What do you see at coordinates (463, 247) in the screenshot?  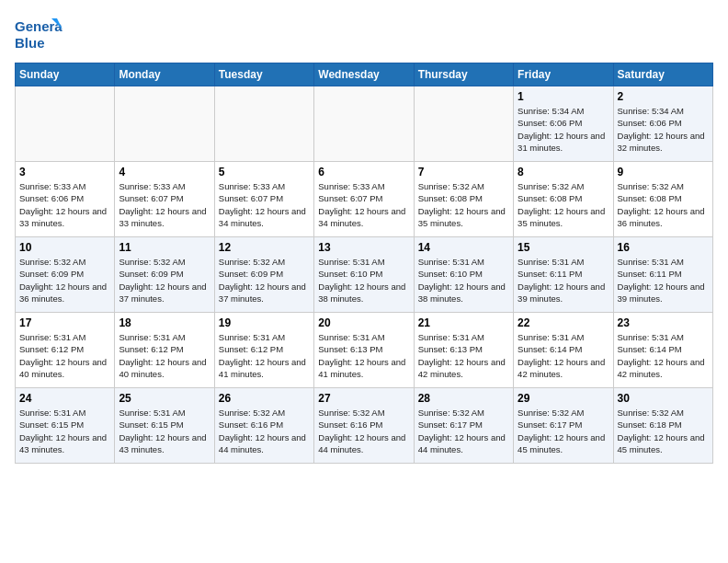 I see `day-number: 14` at bounding box center [463, 247].